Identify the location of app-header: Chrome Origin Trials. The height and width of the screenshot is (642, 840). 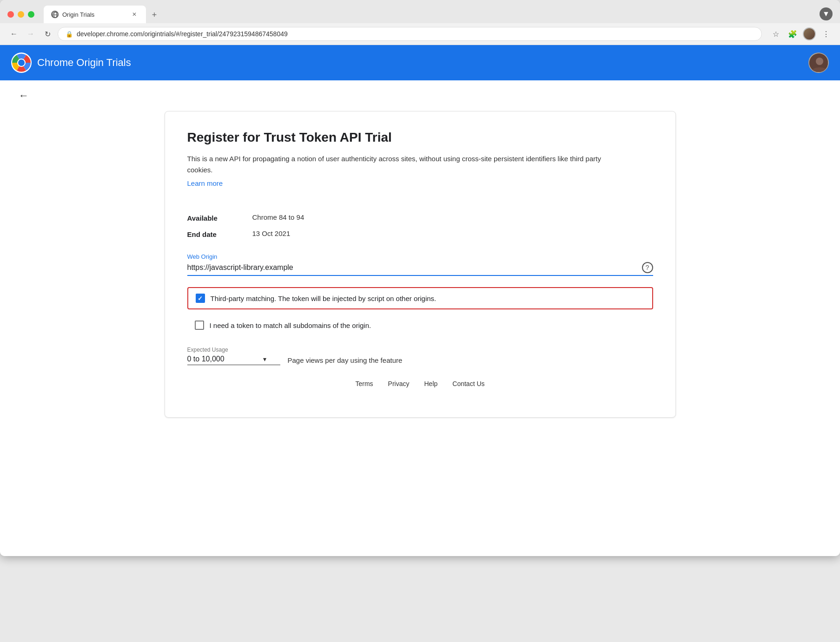
(420, 63).